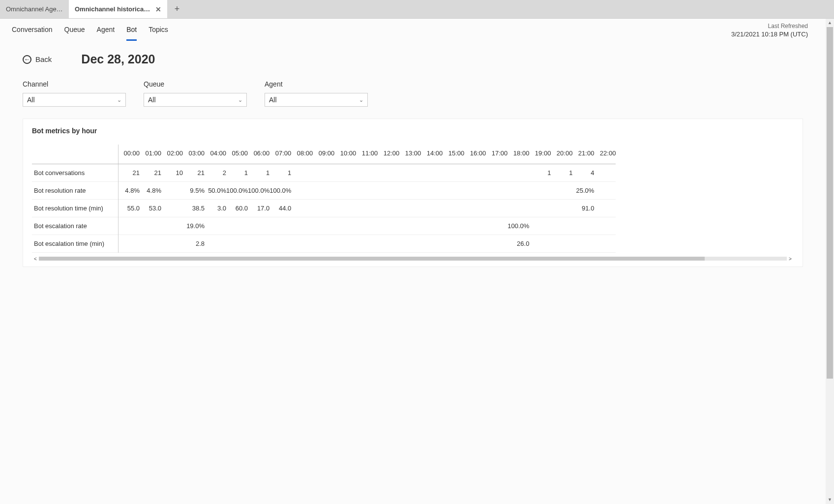 The height and width of the screenshot is (504, 834). I want to click on metric-label: Bot resolution rate, so click(75, 191).